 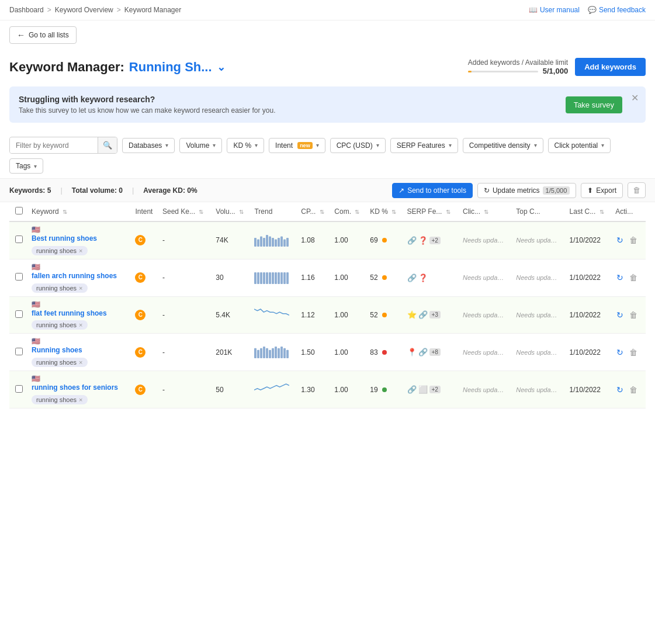 What do you see at coordinates (629, 390) in the screenshot?
I see `actions-cell: ↻ 🗑` at bounding box center [629, 390].